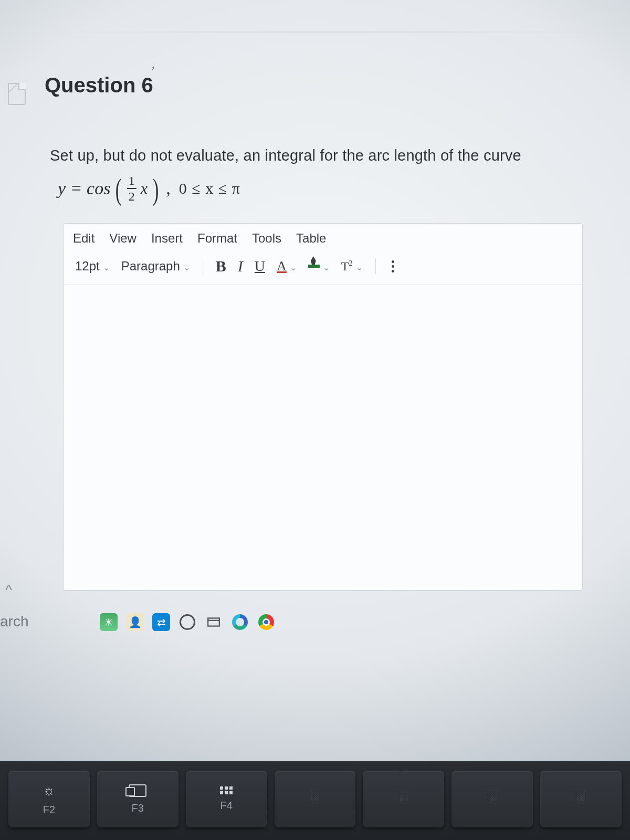 This screenshot has height=840, width=630. Describe the element at coordinates (260, 266) in the screenshot. I see `underline-button: U` at that location.